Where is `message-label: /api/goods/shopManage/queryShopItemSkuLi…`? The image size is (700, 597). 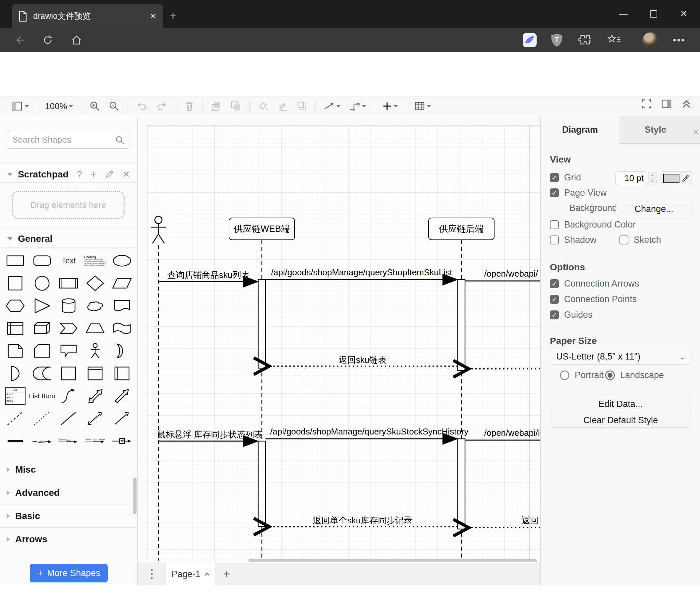
message-label: /api/goods/shopManage/queryShopItemSkuLi… is located at coordinates (361, 272).